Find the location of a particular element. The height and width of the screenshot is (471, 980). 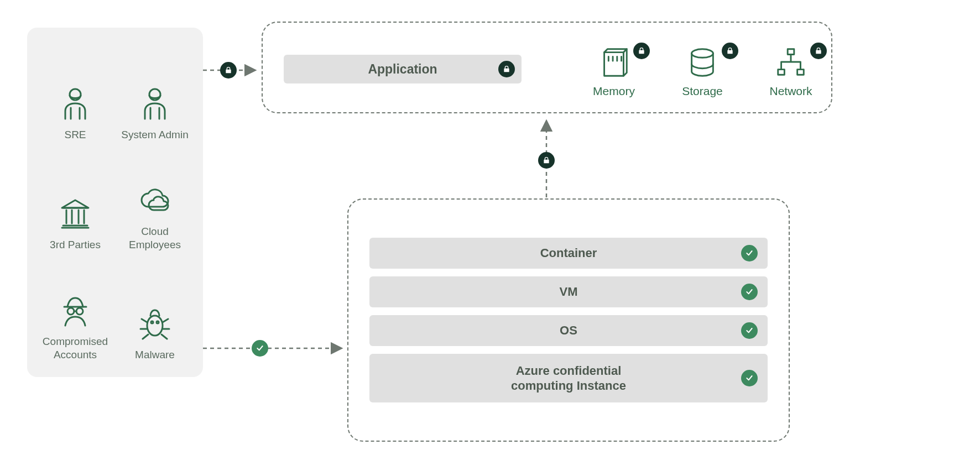

resource-label: Network is located at coordinates (791, 91).